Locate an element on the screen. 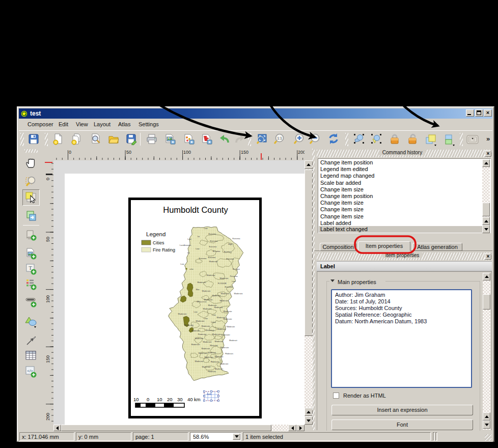 The width and height of the screenshot is (498, 448). svg-text: Sho is located at coordinates (198, 289).